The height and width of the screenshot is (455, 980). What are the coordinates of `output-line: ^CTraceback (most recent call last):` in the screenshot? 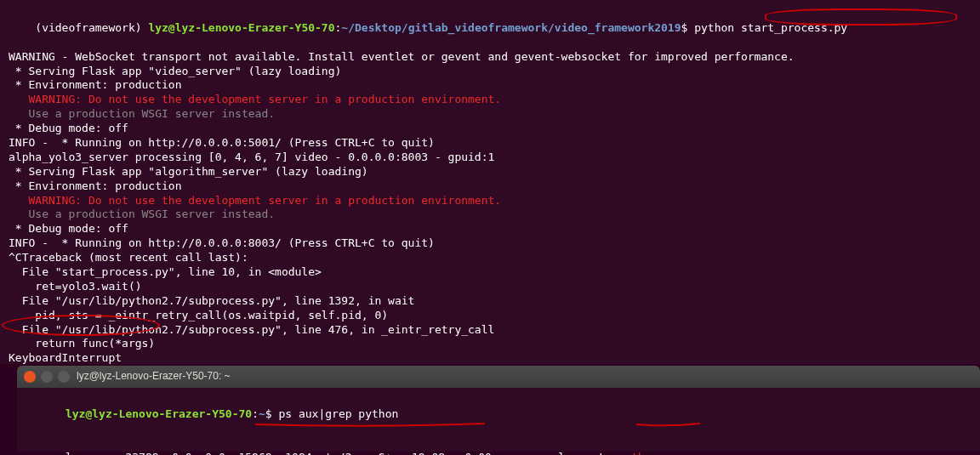 It's located at (490, 259).